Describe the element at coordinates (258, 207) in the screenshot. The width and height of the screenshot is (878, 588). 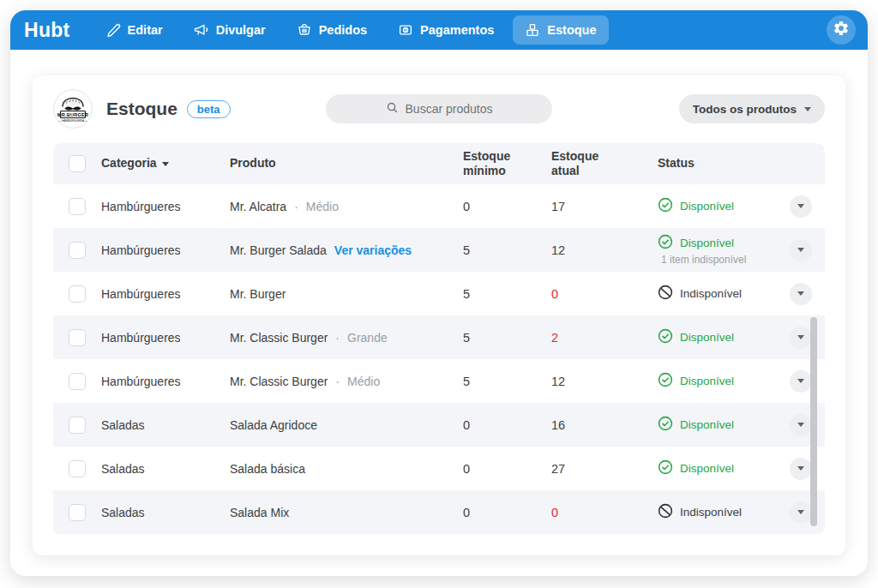
I see `row-product: Mr. Alcatra` at that location.